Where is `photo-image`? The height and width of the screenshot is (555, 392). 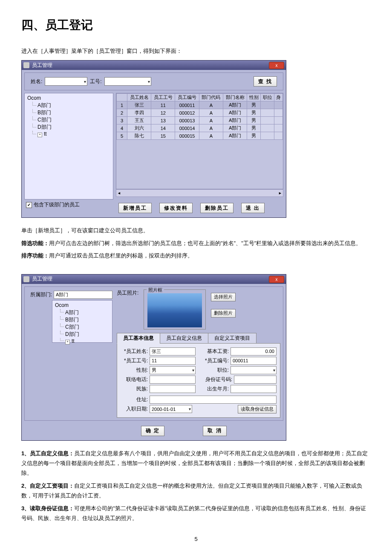 photo-image is located at coordinates (175, 310).